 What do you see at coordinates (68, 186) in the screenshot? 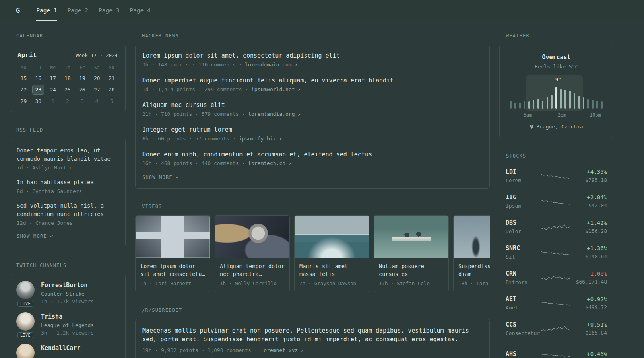
I see `rss-item: In hac habitasse platea8d · Cynthia Saun…` at bounding box center [68, 186].